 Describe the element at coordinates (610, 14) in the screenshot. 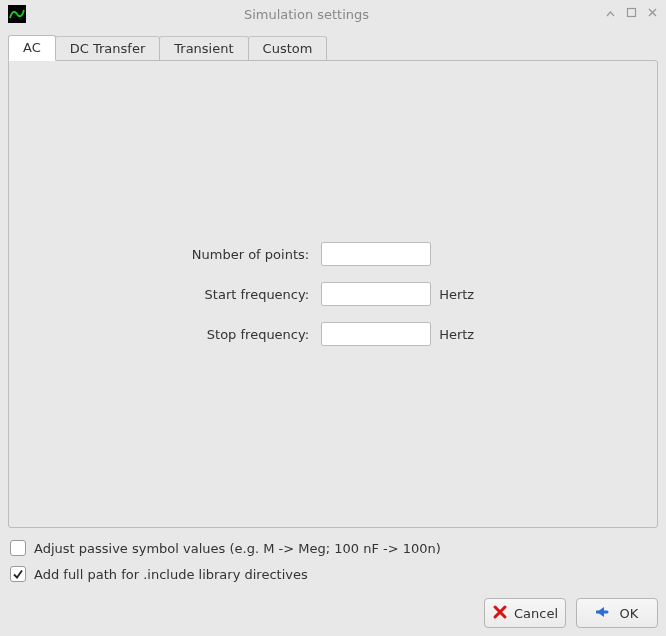

I see `minimize-icon` at that location.